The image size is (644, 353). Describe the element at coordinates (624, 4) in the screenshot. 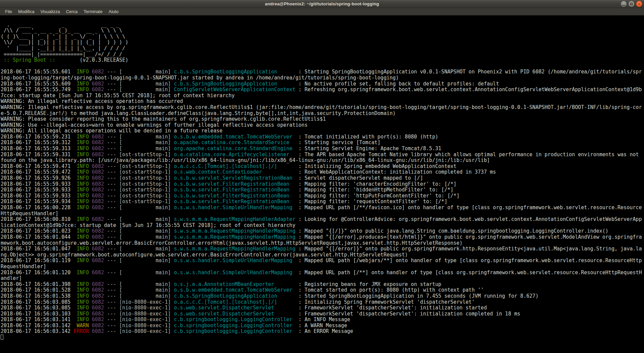

I see `minimize-button` at that location.